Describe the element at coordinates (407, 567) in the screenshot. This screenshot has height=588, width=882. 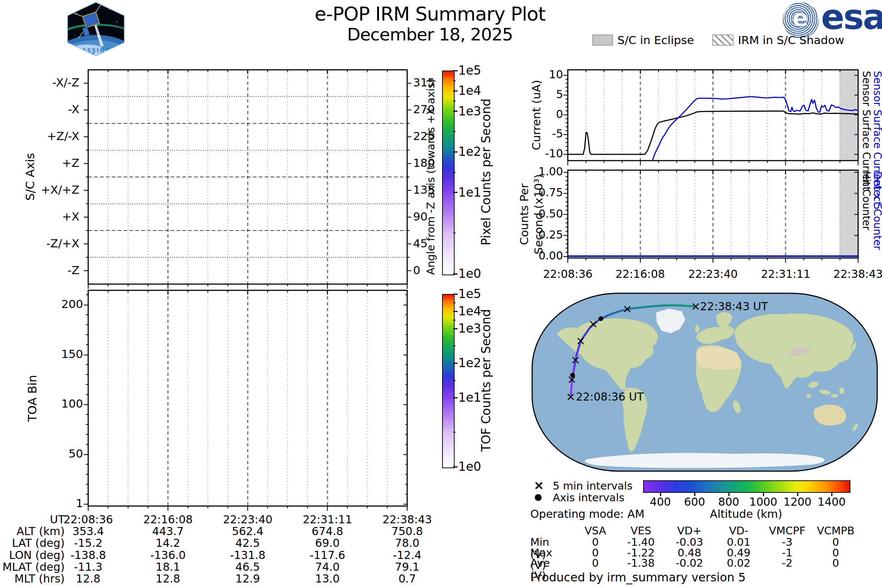
I see `ephemeris-cell: 79.1` at that location.